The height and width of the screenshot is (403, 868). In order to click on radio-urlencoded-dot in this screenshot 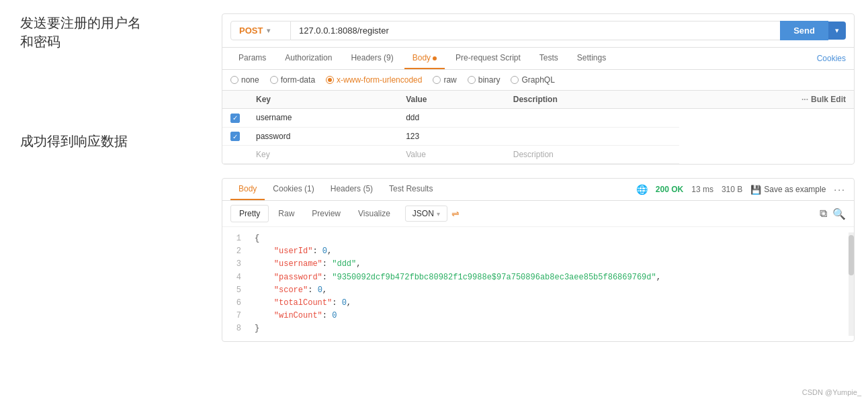, I will do `click(330, 80)`.